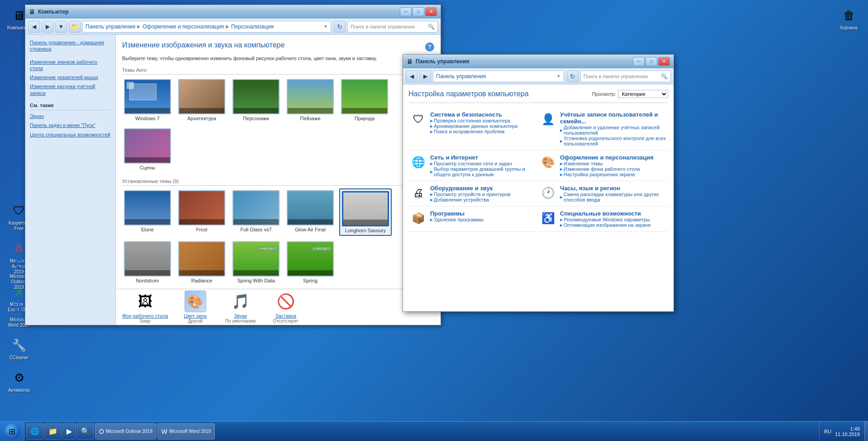 The height and width of the screenshot is (441, 868). Describe the element at coordinates (202, 262) in the screenshot. I see `theme-radiance: Radiance` at that location.